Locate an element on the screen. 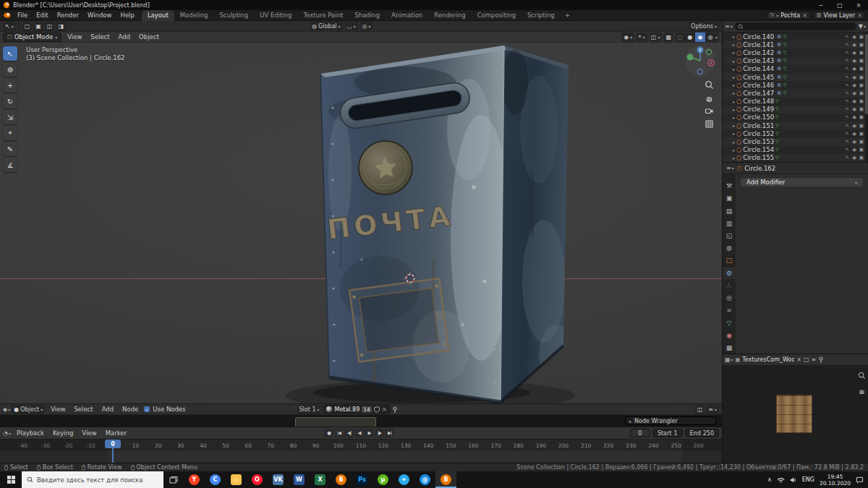 The height and width of the screenshot is (488, 868). object-tab: □ is located at coordinates (729, 260).